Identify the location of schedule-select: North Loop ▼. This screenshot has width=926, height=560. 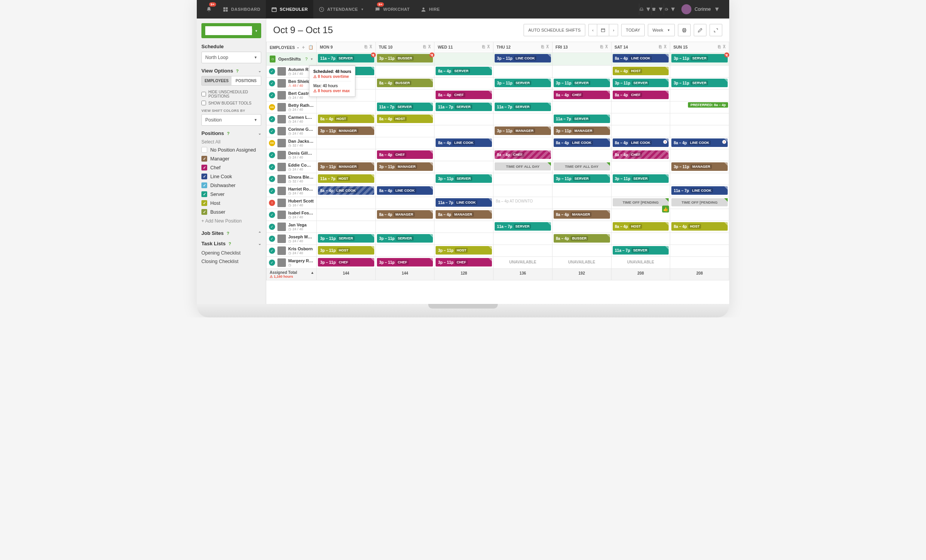
(231, 57).